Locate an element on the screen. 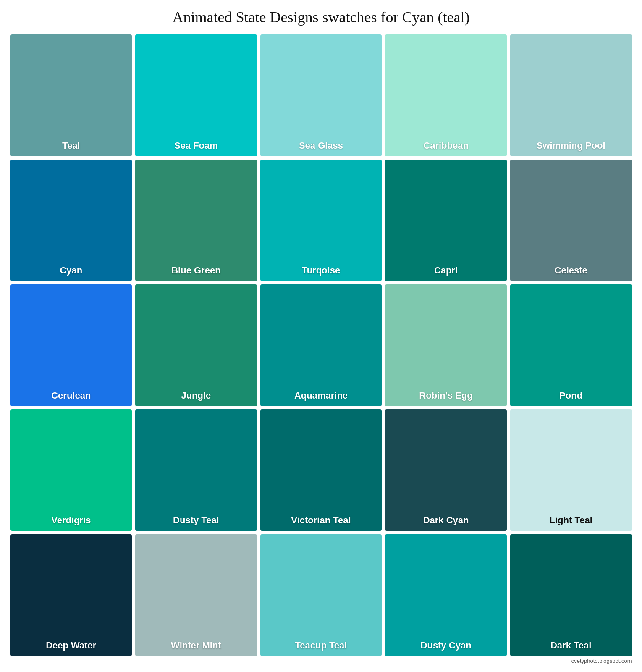 This screenshot has height=672, width=642. swatch-label: Teal is located at coordinates (71, 146).